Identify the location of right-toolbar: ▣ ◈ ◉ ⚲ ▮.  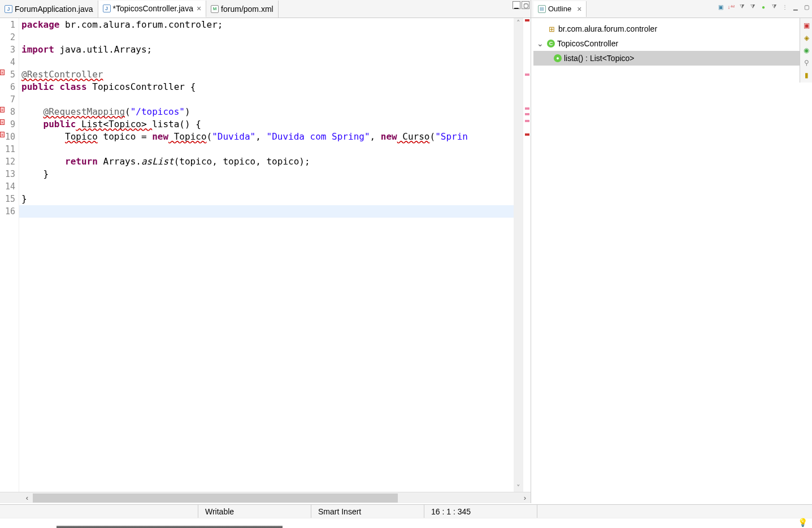
(806, 50).